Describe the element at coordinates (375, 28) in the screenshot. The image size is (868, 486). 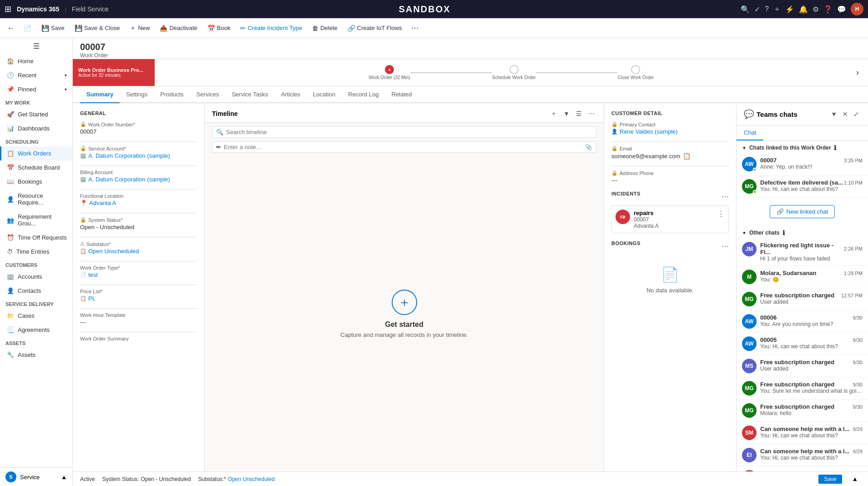
I see `create-iot-button: 🔗Create IoT Flows` at that location.